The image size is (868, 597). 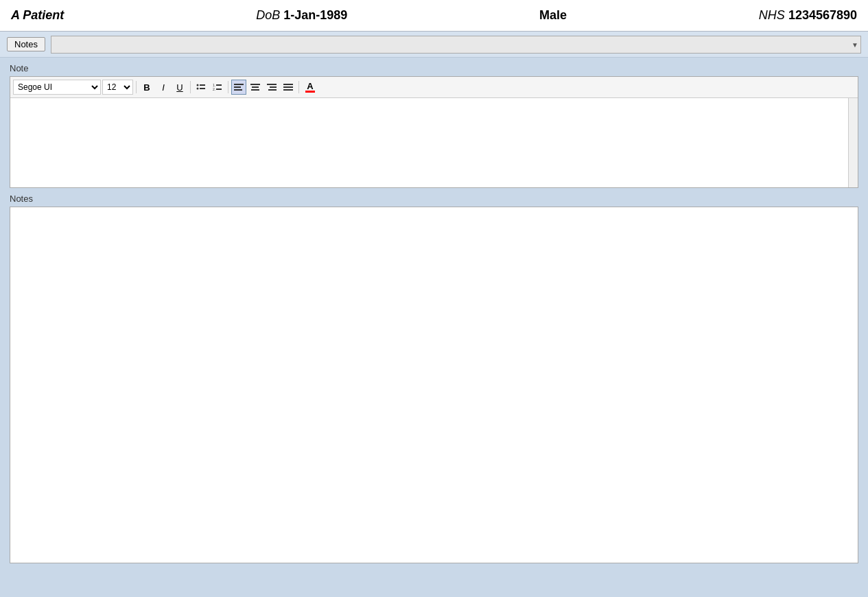 What do you see at coordinates (434, 143) in the screenshot?
I see `editor-content-wrapper` at bounding box center [434, 143].